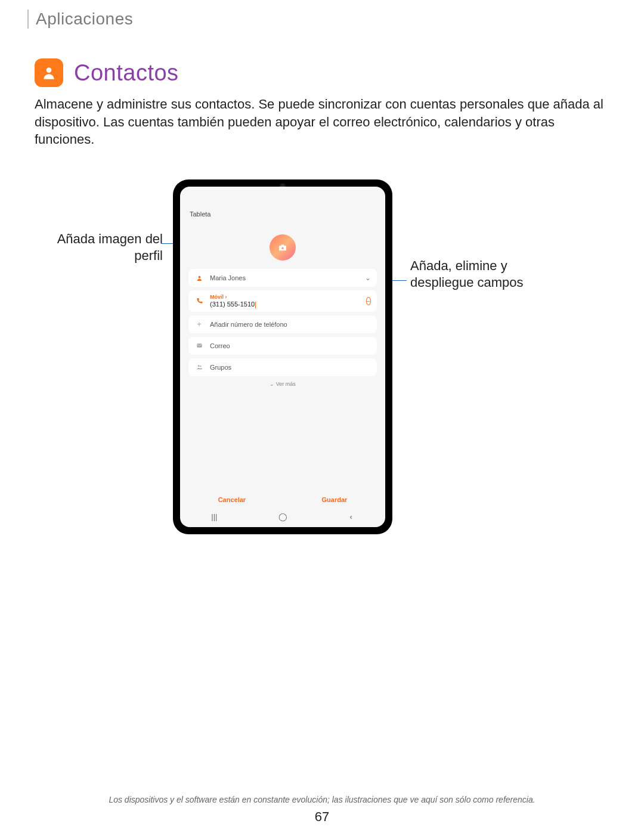  What do you see at coordinates (335, 500) in the screenshot?
I see `save-button: Guardar` at bounding box center [335, 500].